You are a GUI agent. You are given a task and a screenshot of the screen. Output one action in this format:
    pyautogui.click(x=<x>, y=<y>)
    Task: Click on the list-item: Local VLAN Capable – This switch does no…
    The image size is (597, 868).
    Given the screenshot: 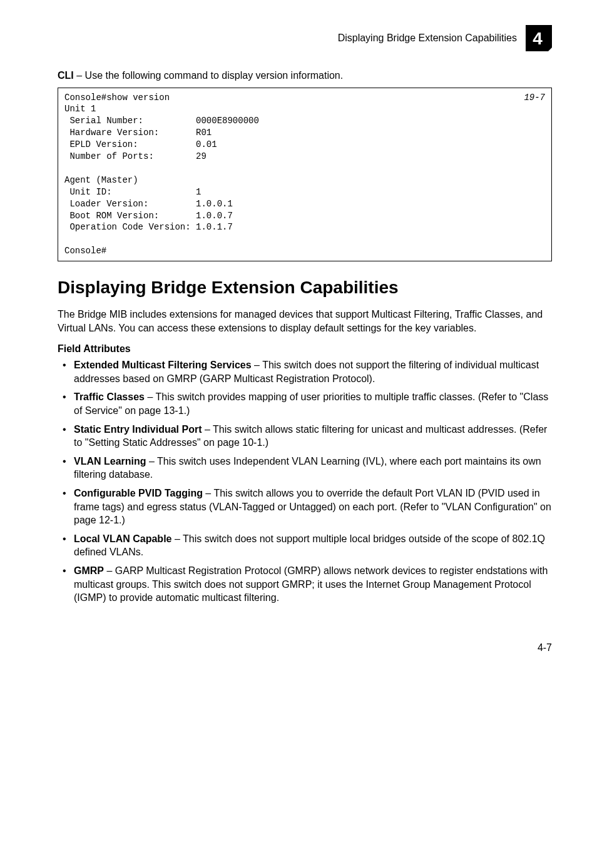 What is the action you would take?
    pyautogui.click(x=305, y=545)
    